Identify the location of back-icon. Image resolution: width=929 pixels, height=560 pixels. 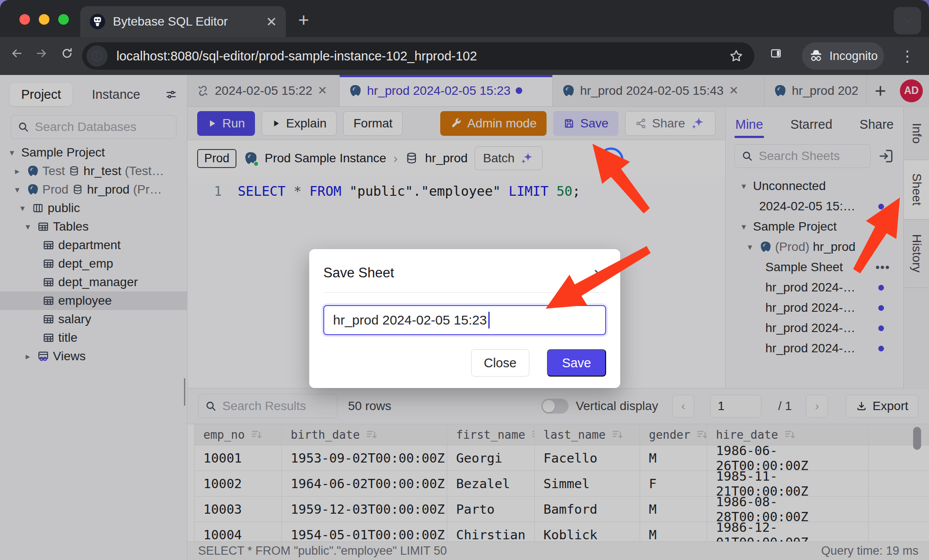
(17, 53).